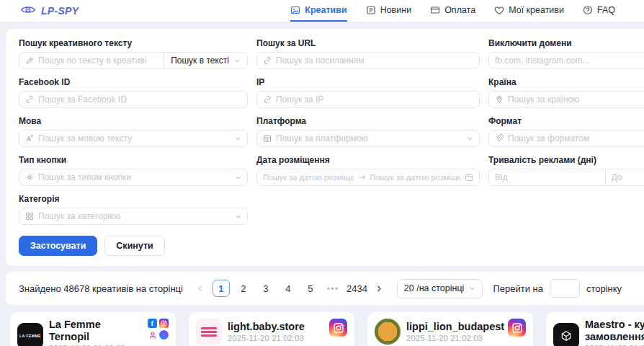 This screenshot has height=346, width=644. I want to click on filter-country: Країна, so click(566, 92).